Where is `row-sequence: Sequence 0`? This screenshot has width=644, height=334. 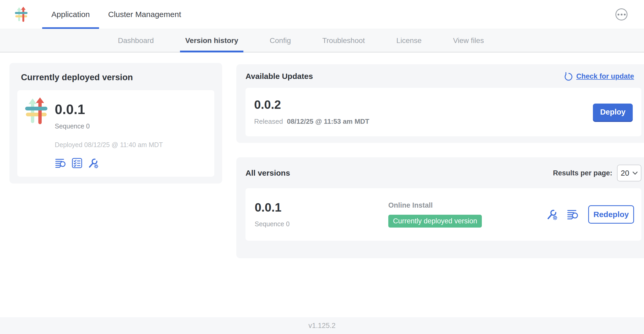
row-sequence: Sequence 0 is located at coordinates (321, 224).